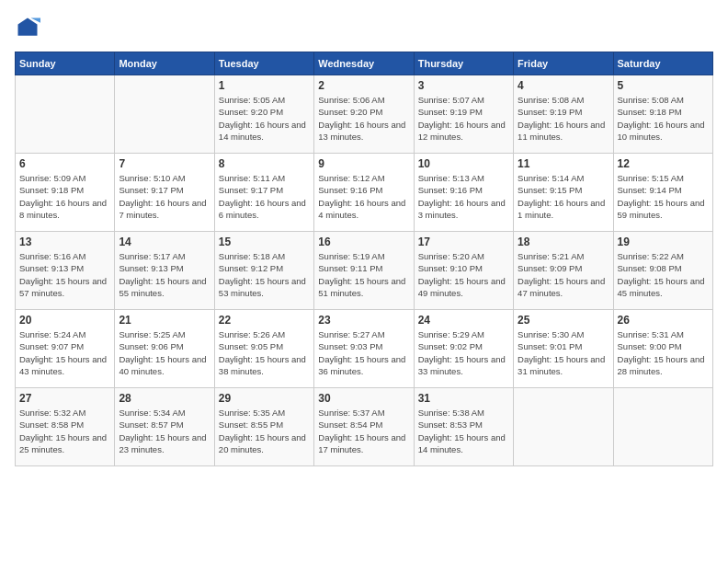 The image size is (728, 563). Describe the element at coordinates (663, 350) in the screenshot. I see `calendar-cell: 26Sunrise: 5:31 AM Sunset: 9:00 PM Dayli…` at that location.